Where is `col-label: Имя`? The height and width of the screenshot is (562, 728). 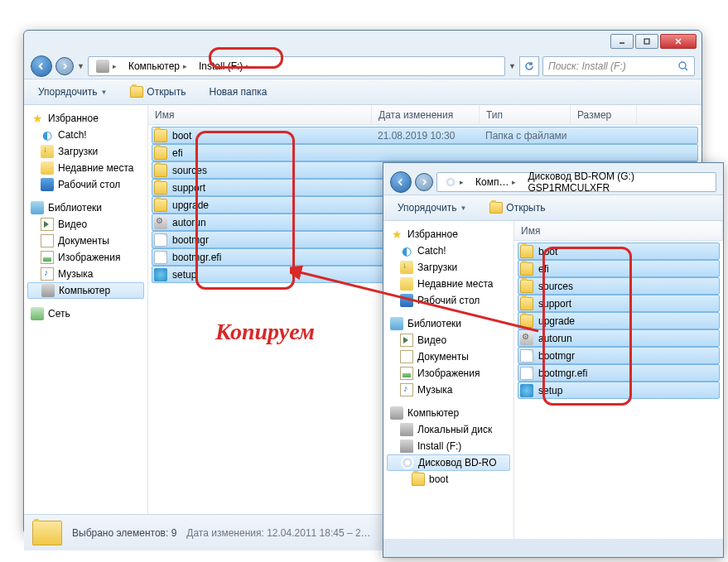
col-label: Имя is located at coordinates (164, 115).